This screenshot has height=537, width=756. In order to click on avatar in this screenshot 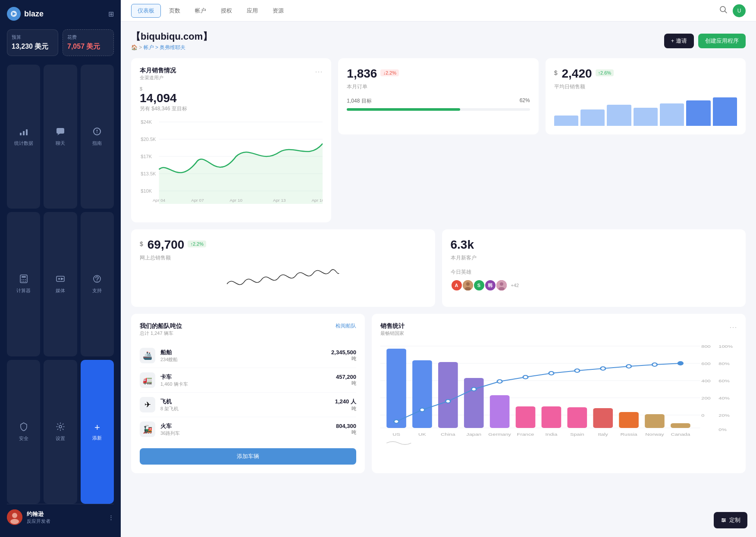, I will do `click(15, 517)`.